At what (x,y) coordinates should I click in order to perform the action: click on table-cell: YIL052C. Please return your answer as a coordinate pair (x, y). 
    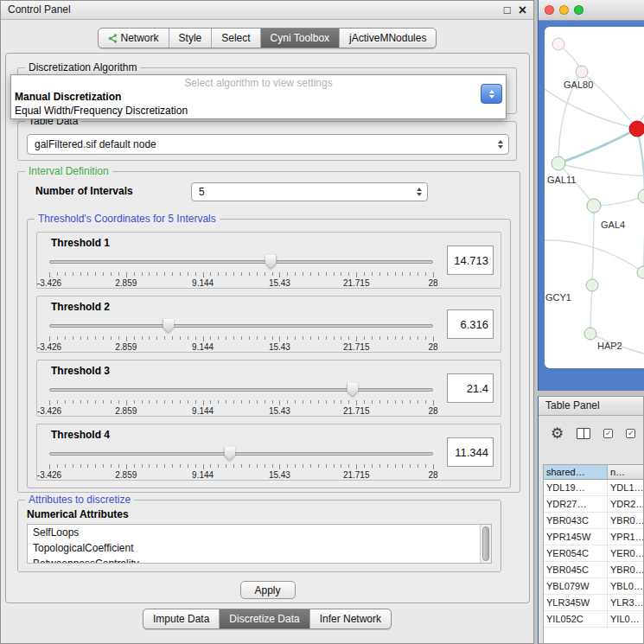
    Looking at the image, I should click on (576, 619).